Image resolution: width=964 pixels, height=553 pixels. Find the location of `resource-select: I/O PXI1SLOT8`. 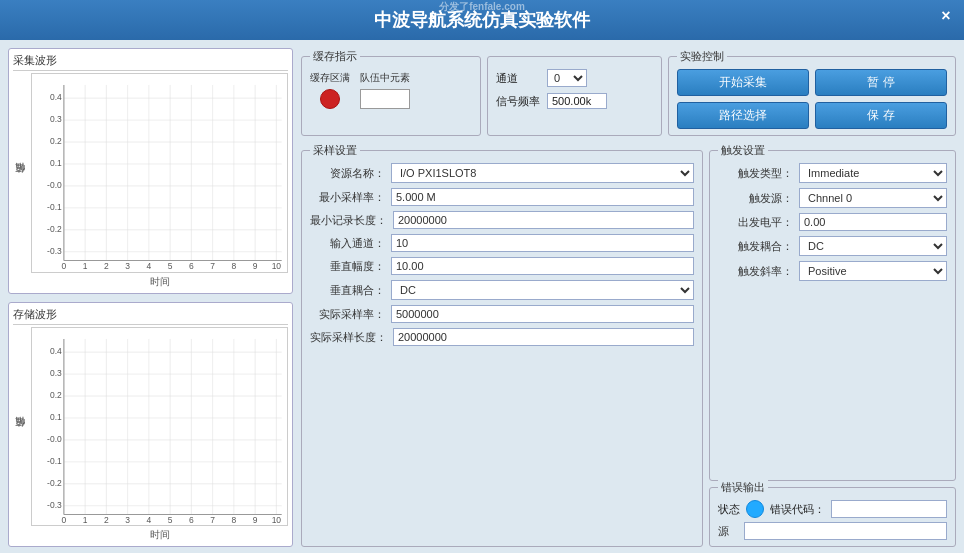

resource-select: I/O PXI1SLOT8 is located at coordinates (542, 173).